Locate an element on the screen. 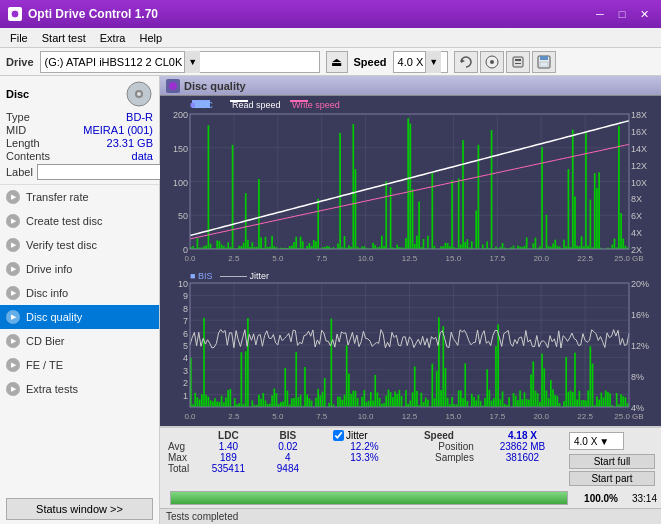 The height and width of the screenshot is (524, 661). refresh-button is located at coordinates (466, 62).